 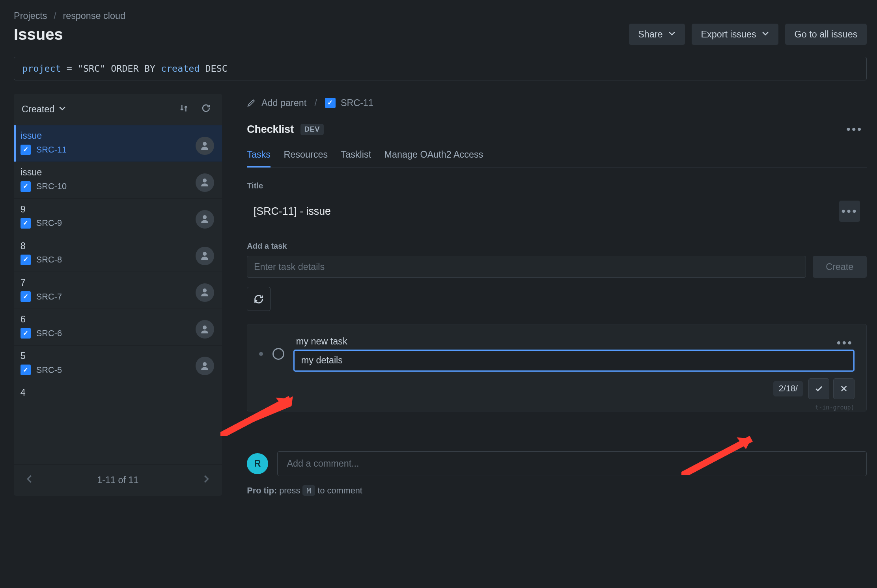 I want to click on sort-dropdown: Created, so click(x=44, y=110).